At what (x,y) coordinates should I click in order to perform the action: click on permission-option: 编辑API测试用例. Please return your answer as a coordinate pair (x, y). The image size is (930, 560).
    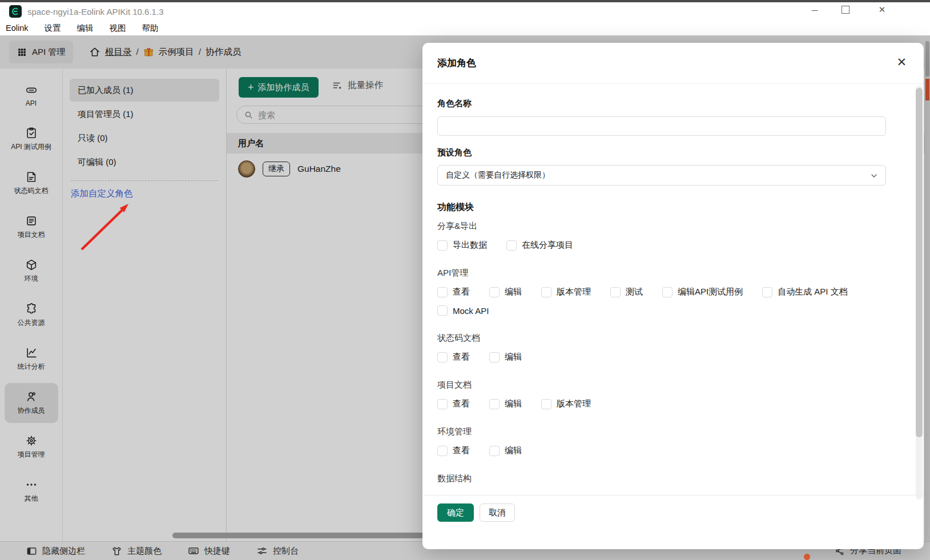
    Looking at the image, I should click on (702, 292).